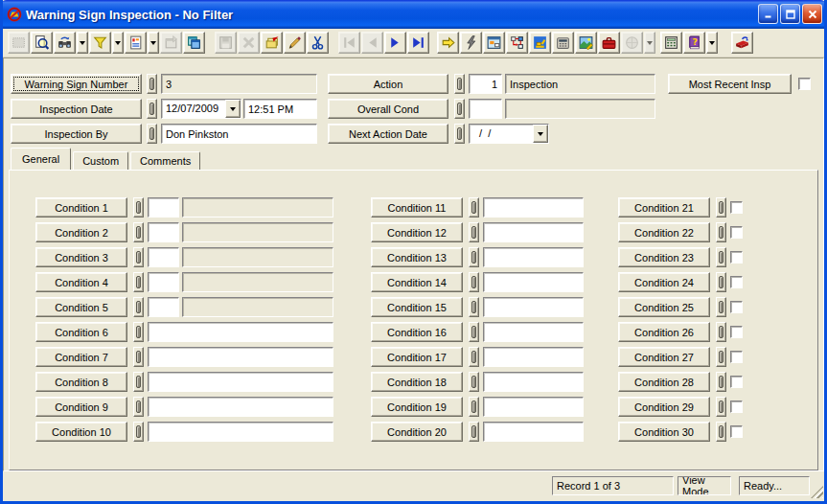 The height and width of the screenshot is (504, 827). Describe the element at coordinates (790, 13) in the screenshot. I see `maximize-button` at that location.